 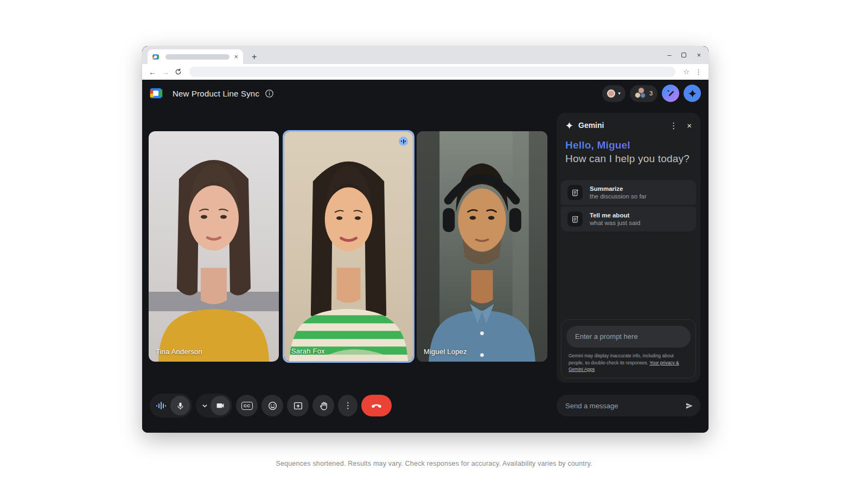 What do you see at coordinates (432, 72) in the screenshot?
I see `address-bar` at bounding box center [432, 72].